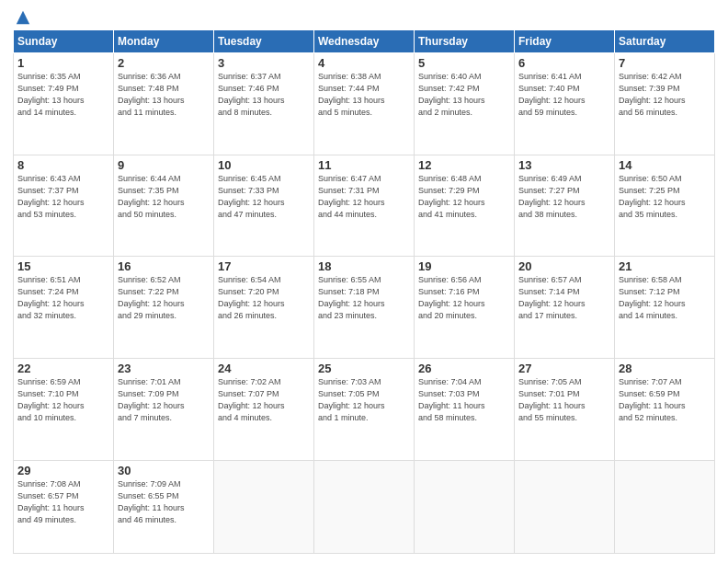 Image resolution: width=728 pixels, height=563 pixels. What do you see at coordinates (465, 42) in the screenshot?
I see `weekday-header-thursday: Thursday` at bounding box center [465, 42].